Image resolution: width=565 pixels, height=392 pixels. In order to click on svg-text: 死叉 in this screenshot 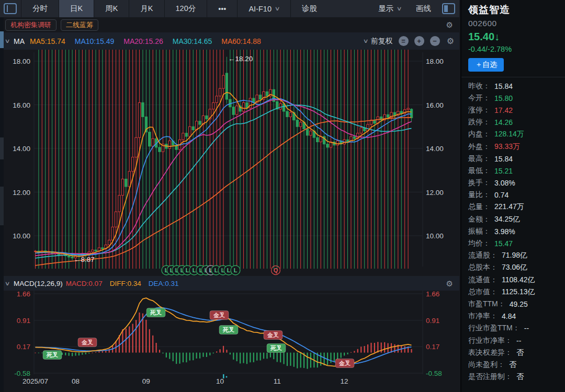, I will do `click(156, 313)`.